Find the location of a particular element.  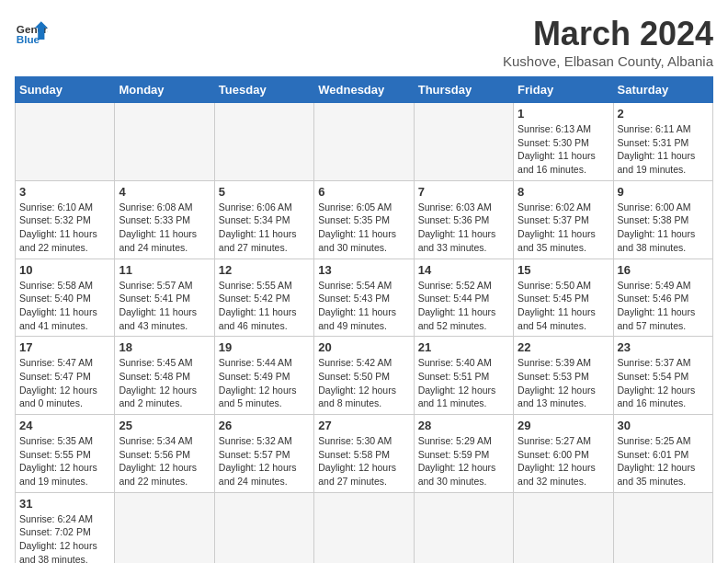

day-info: Sunrise: 6:13 AMSunset: 5:30 PMDaylight:… is located at coordinates (563, 149).